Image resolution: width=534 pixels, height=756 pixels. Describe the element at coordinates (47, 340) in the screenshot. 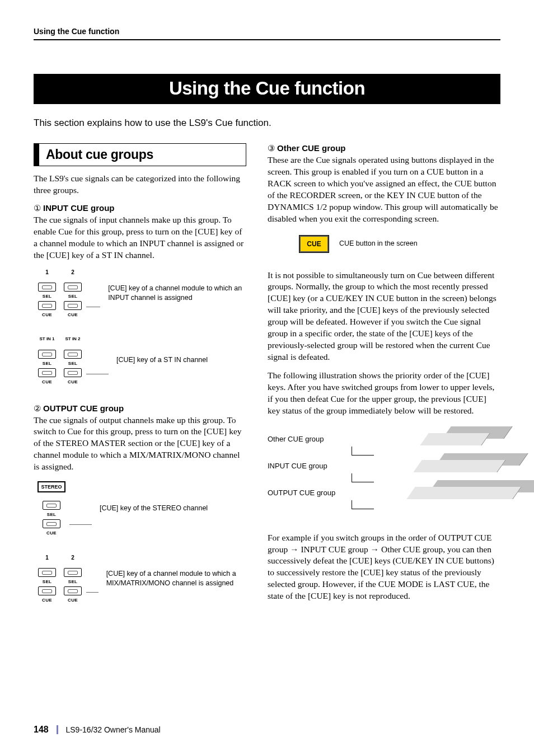

I see `channel-number: ST IN 1` at that location.